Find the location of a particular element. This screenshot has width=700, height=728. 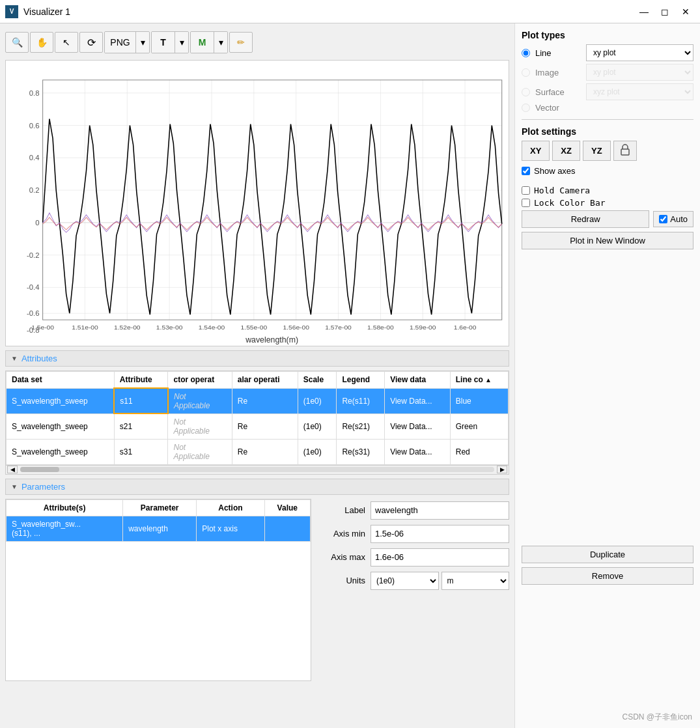

marker-dropdown: ▾ is located at coordinates (221, 42).